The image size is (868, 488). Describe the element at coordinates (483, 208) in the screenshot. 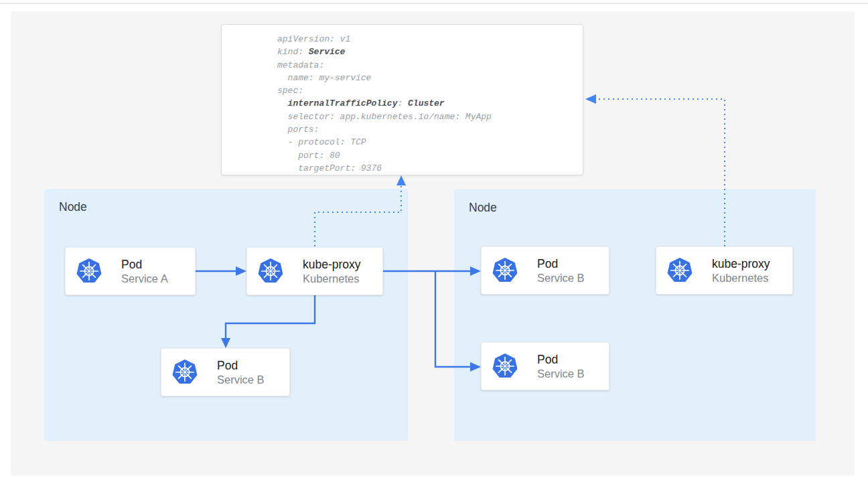

I see `node-right-label: Node` at that location.